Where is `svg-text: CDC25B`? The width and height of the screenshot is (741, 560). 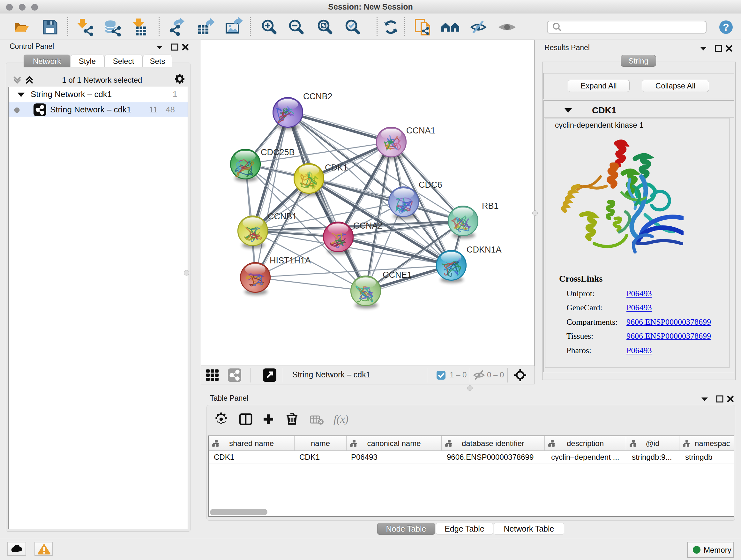 svg-text: CDC25B is located at coordinates (278, 152).